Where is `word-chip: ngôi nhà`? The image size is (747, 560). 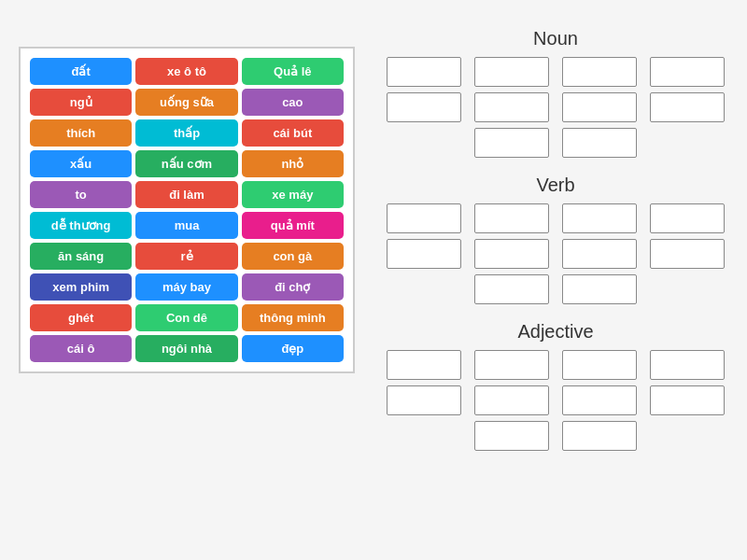
word-chip: ngôi nhà is located at coordinates (187, 349).